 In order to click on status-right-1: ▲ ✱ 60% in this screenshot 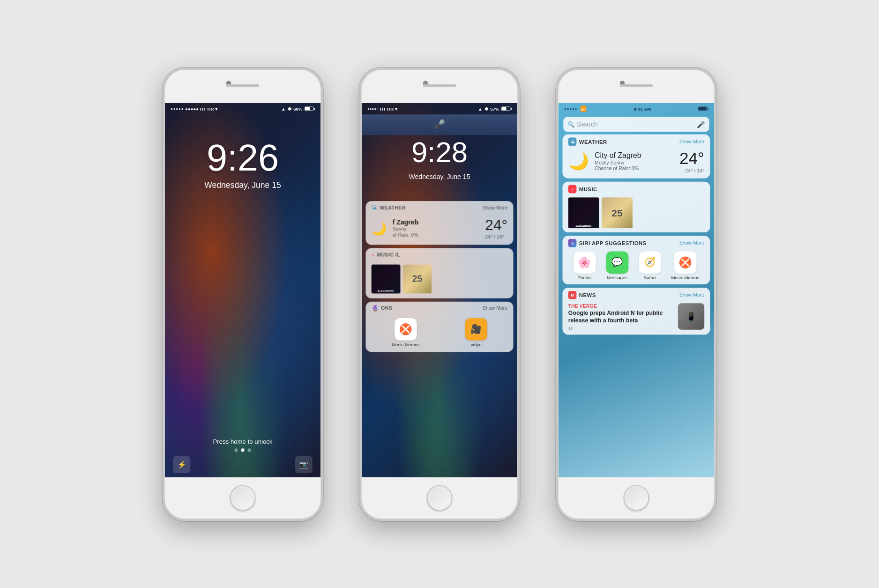, I will do `click(298, 109)`.